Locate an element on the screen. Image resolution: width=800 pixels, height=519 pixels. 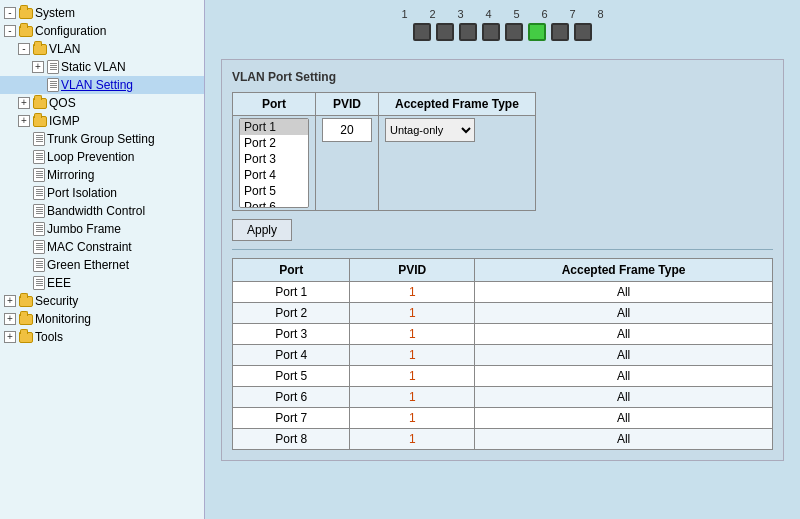
table-row: Port 51All is located at coordinates (503, 376).